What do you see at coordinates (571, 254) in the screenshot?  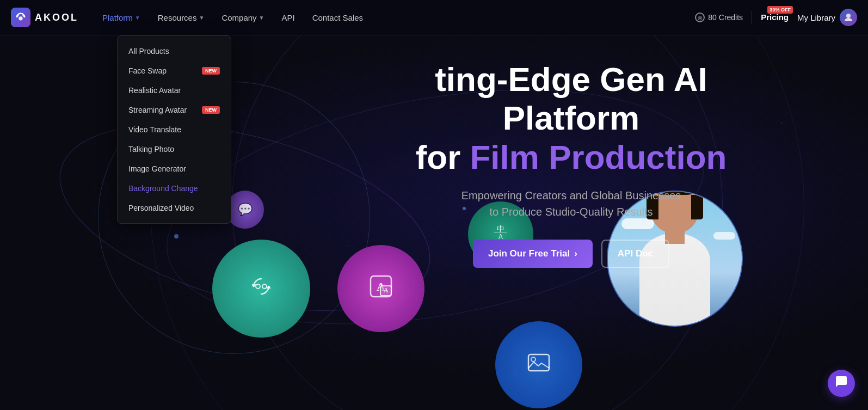 I see `hero-buttons: Join Our Free Trial › API Doc` at bounding box center [571, 254].